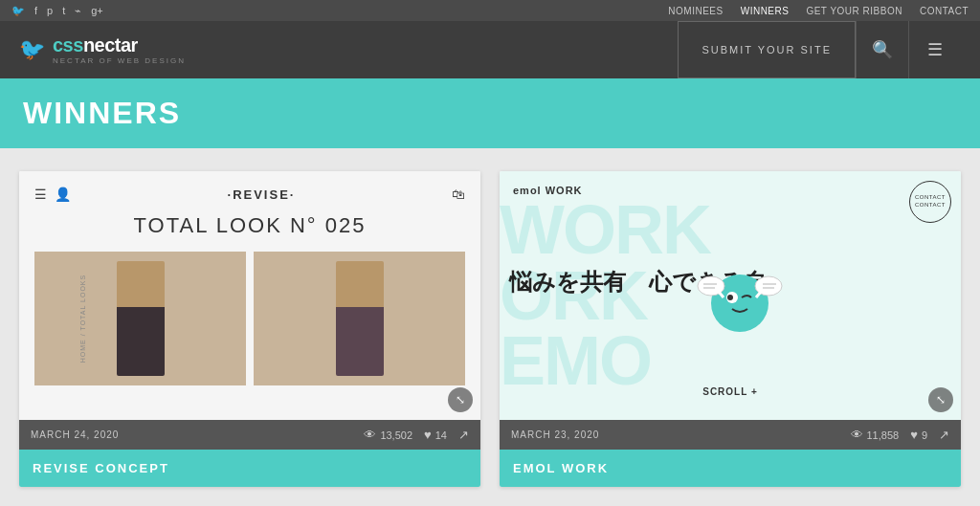  What do you see at coordinates (882, 50) in the screenshot?
I see `search-button: 🔍` at bounding box center [882, 50].